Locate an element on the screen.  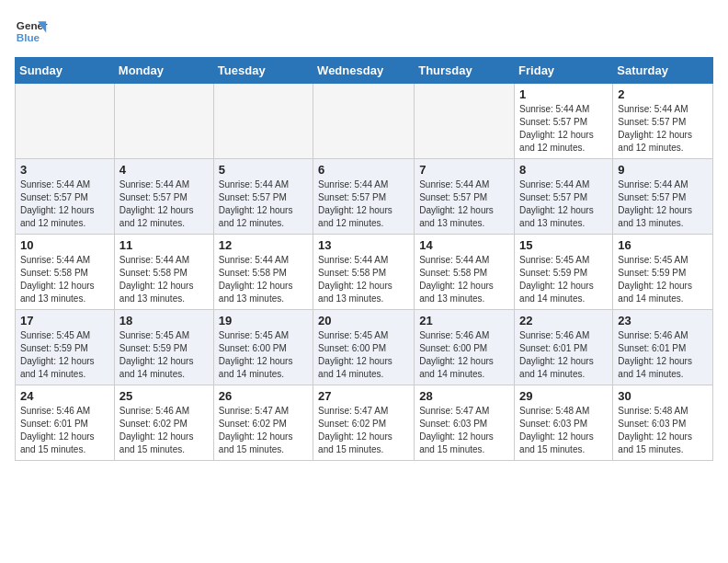
weekday-header-saturday: Saturday is located at coordinates (664, 71).